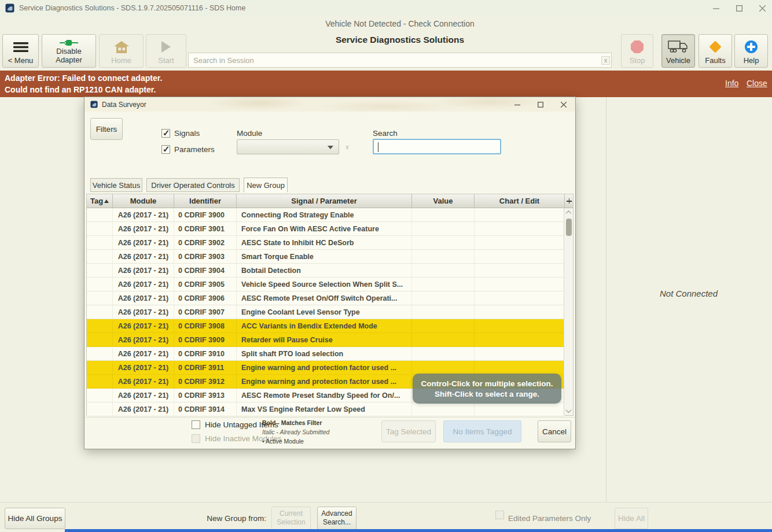 The image size is (772, 532). What do you see at coordinates (166, 133) in the screenshot?
I see `signals-checkbox` at bounding box center [166, 133].